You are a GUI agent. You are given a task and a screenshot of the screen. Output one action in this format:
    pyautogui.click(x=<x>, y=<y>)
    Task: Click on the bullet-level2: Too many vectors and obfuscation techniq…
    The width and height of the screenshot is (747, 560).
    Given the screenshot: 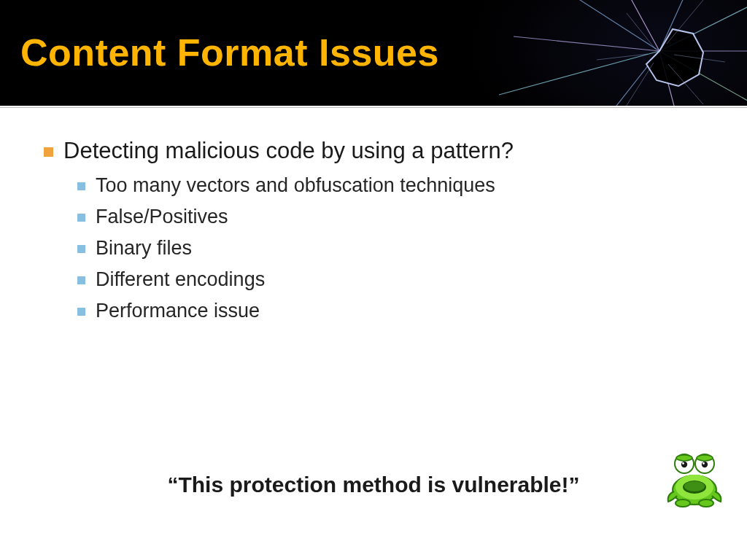 What is the action you would take?
    pyautogui.click(x=390, y=185)
    